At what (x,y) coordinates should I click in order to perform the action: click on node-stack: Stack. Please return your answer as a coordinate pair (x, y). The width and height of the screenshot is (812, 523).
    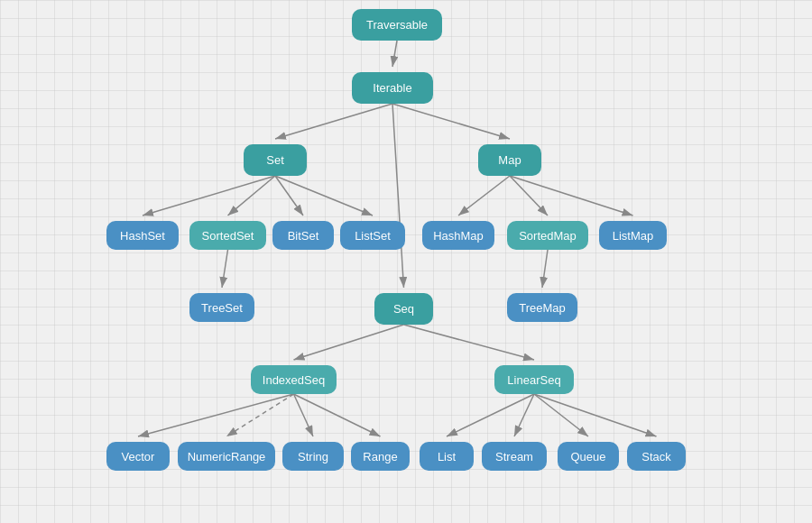
    Looking at the image, I should click on (657, 456).